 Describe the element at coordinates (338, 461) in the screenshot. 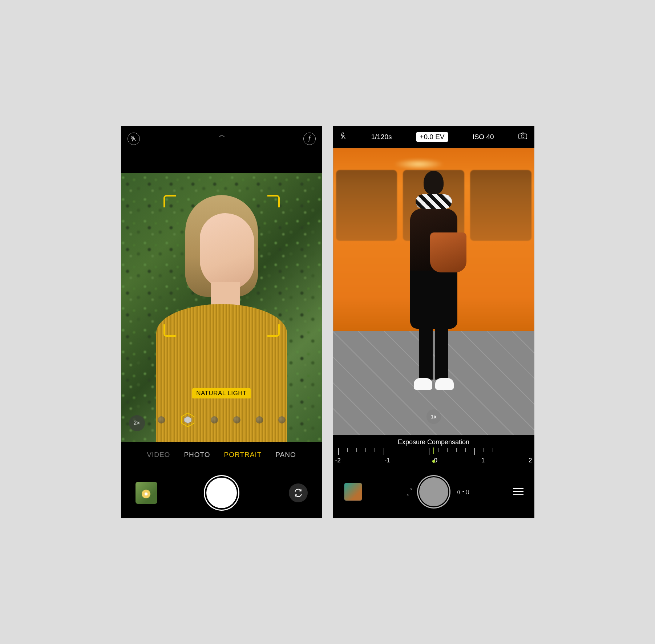

I see `scale-num: -2` at that location.